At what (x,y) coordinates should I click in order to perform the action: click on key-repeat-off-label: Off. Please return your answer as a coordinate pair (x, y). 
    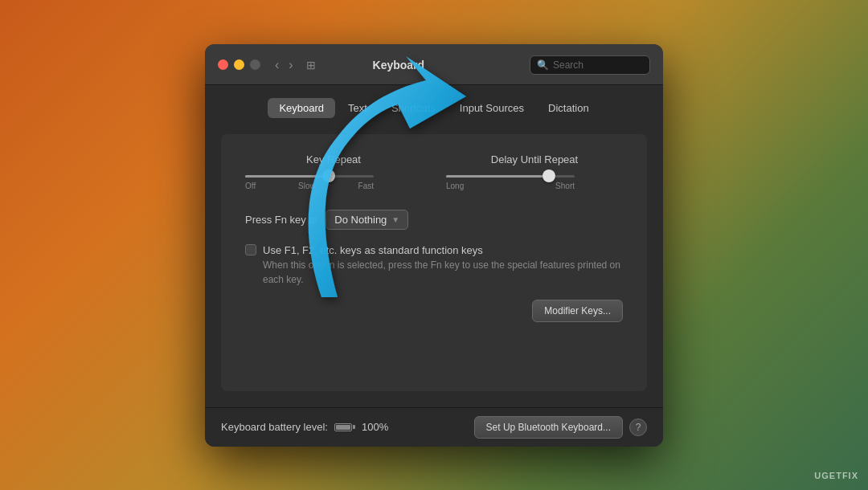
    Looking at the image, I should click on (251, 186).